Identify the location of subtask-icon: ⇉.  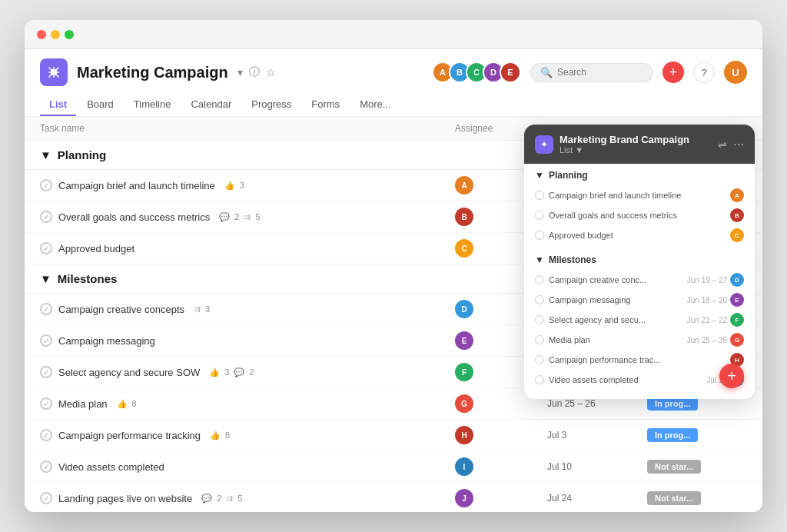
(247, 217).